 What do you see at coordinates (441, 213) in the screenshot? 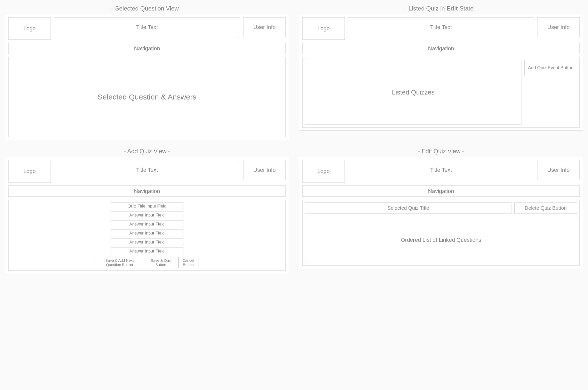
I see `wireframe-frame: Logo Title Text User Info Navigation Sel…` at bounding box center [441, 213].